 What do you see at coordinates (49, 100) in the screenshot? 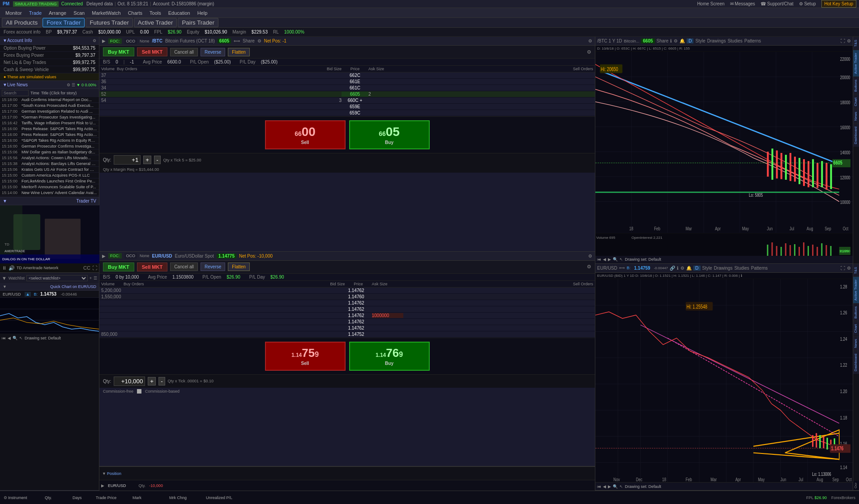
I see `news-row: 15:18:00Audi Confirms Internal Report on…` at bounding box center [49, 100].